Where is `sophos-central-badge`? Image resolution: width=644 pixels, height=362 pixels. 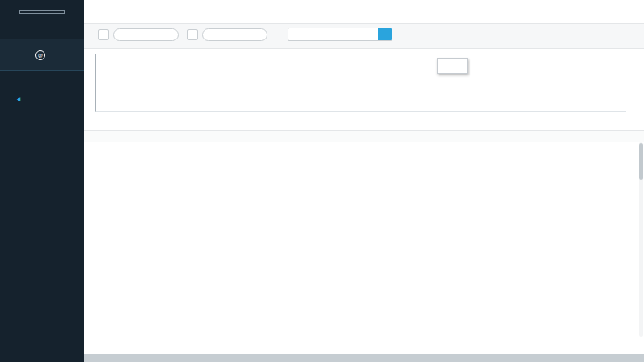 sophos-central-badge is located at coordinates (42, 12).